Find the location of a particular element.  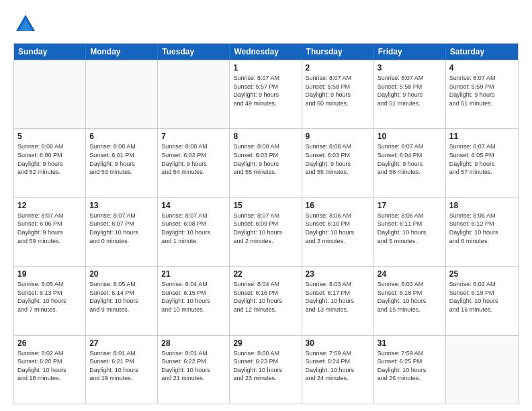

day-info: Sunrise: 8:07 AM Sunset: 6:04 PM Dayligh… is located at coordinates (410, 159).